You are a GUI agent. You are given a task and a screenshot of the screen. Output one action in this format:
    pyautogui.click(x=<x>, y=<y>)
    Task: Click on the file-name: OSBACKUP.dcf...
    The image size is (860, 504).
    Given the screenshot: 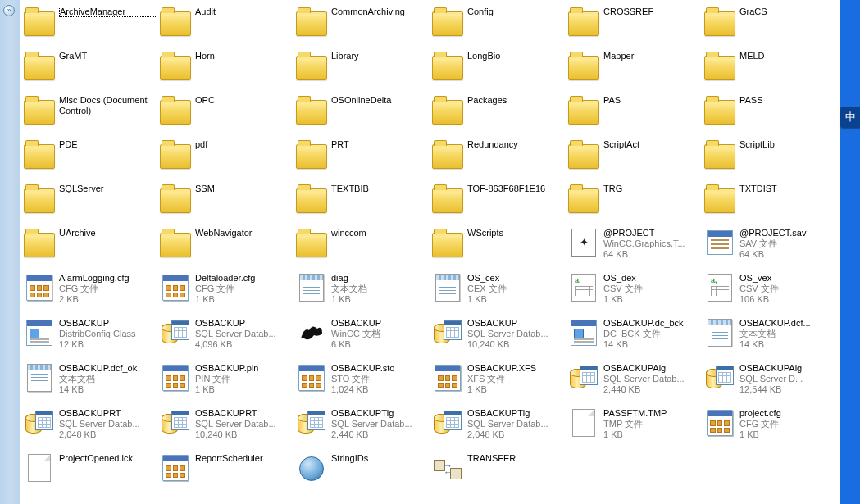 What is the action you would take?
    pyautogui.click(x=788, y=323)
    